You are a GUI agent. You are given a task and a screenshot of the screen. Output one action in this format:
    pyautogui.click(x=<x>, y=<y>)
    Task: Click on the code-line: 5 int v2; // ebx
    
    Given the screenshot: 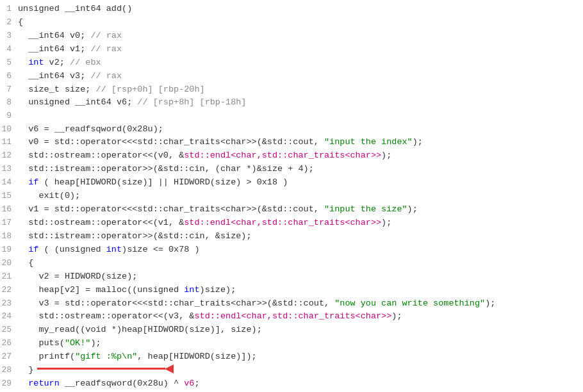 What is the action you would take?
    pyautogui.click(x=292, y=63)
    